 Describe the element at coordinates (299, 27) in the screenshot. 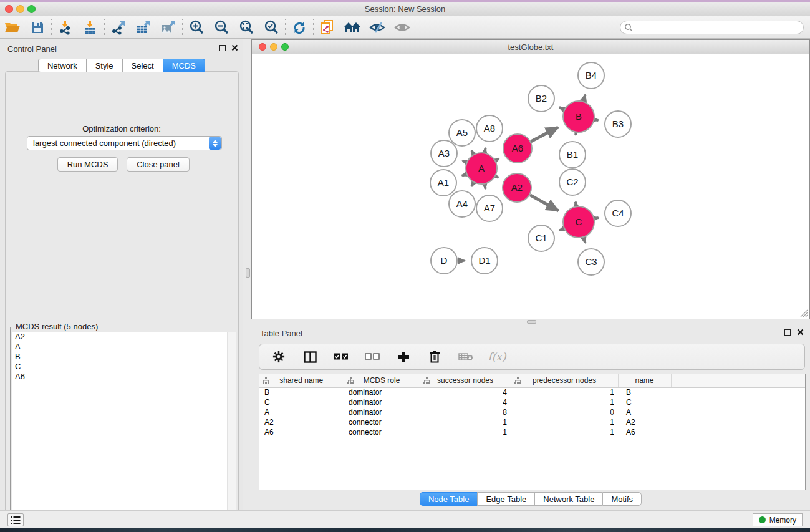

I see `refresh-icon` at that location.